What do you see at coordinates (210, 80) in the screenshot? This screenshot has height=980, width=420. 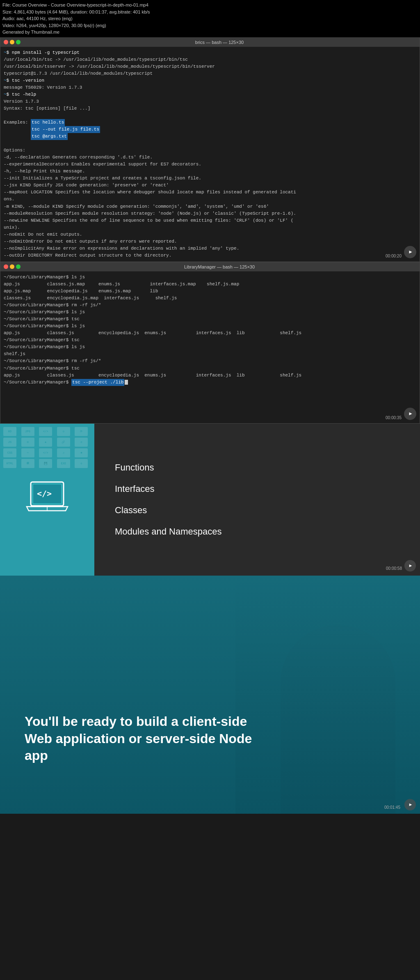 I see `terminal-line: ~$ tsc -version` at bounding box center [210, 80].